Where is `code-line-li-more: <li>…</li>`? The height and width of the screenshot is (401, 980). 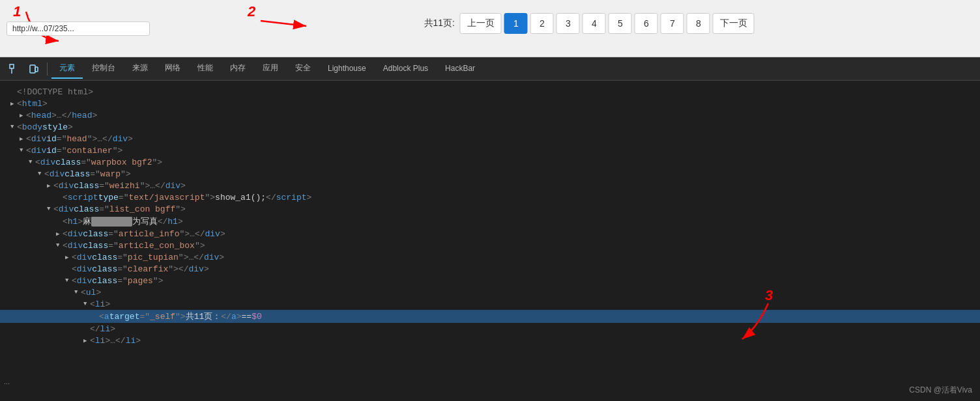 code-line-li-more: <li>…</li> is located at coordinates (490, 340).